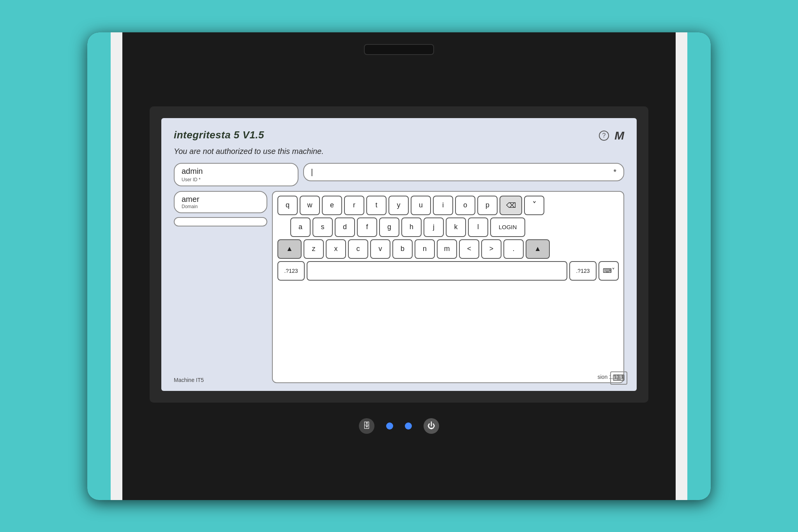  I want to click on keyboard-icon-bottom: ⌨, so click(619, 378).